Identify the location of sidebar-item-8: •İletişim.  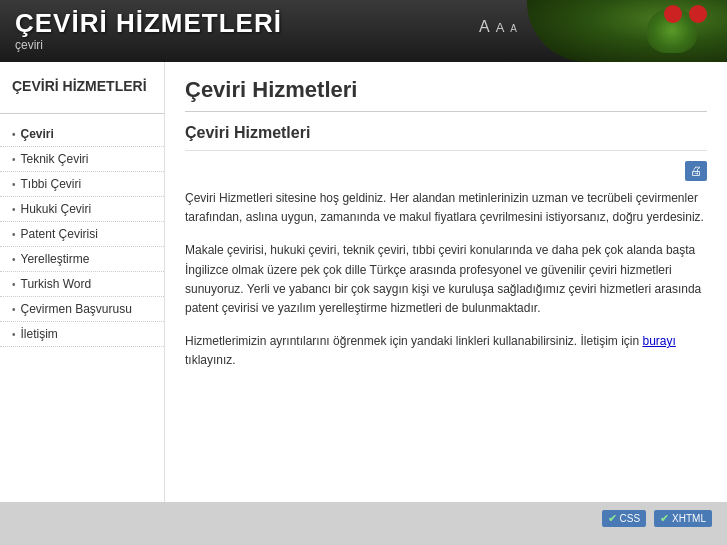
(82, 334).